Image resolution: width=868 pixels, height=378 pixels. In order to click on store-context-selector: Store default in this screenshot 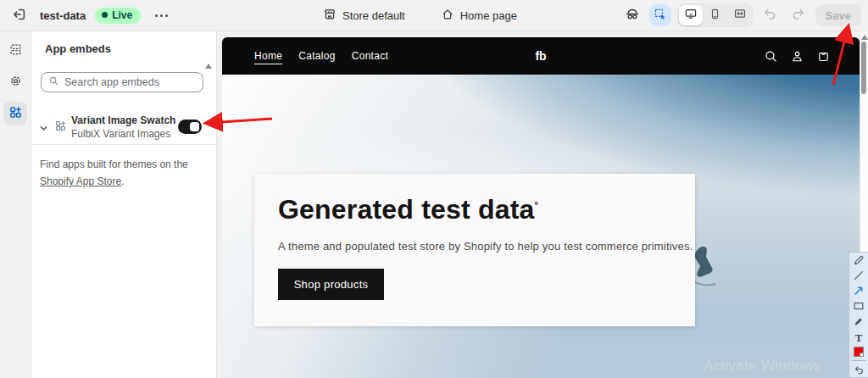, I will do `click(364, 15)`.